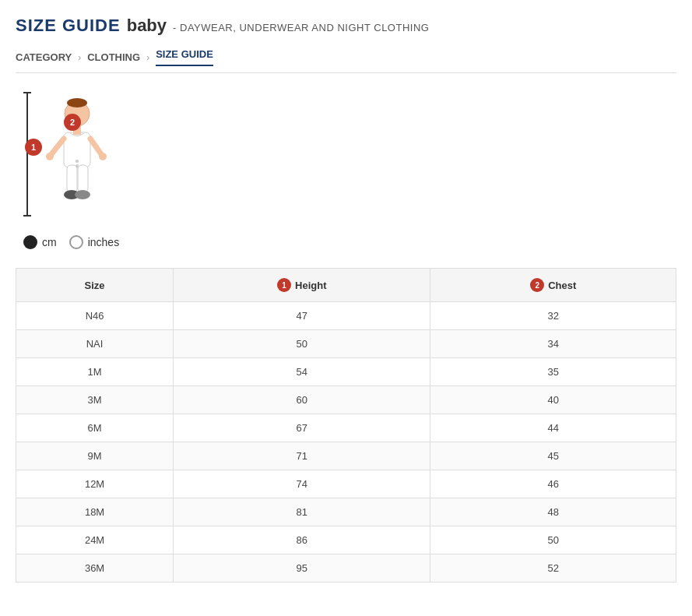 The image size is (692, 616). What do you see at coordinates (302, 285) in the screenshot?
I see `col-header-height: 1 Height` at bounding box center [302, 285].